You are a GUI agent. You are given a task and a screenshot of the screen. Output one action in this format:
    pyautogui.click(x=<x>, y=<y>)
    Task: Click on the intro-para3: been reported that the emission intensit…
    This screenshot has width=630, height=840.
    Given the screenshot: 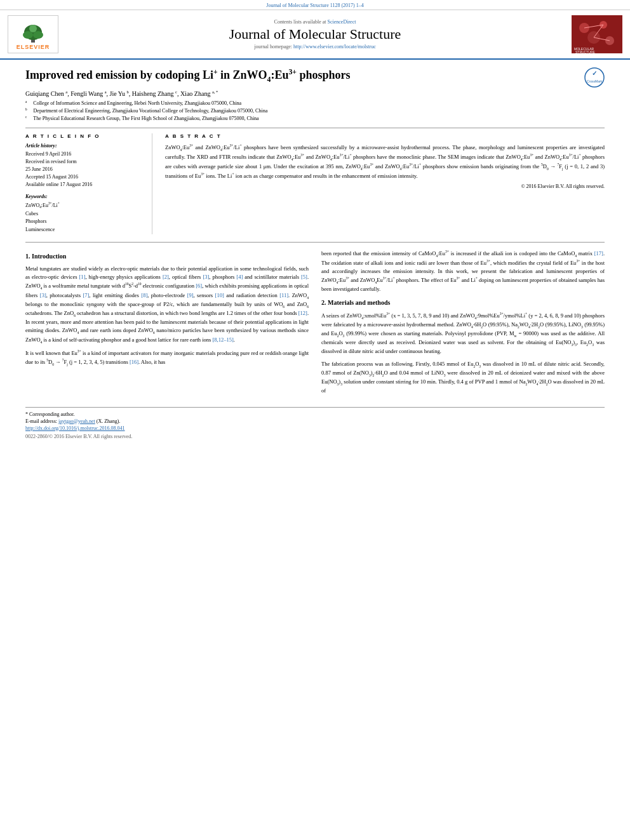 What is the action you would take?
    pyautogui.click(x=463, y=272)
    